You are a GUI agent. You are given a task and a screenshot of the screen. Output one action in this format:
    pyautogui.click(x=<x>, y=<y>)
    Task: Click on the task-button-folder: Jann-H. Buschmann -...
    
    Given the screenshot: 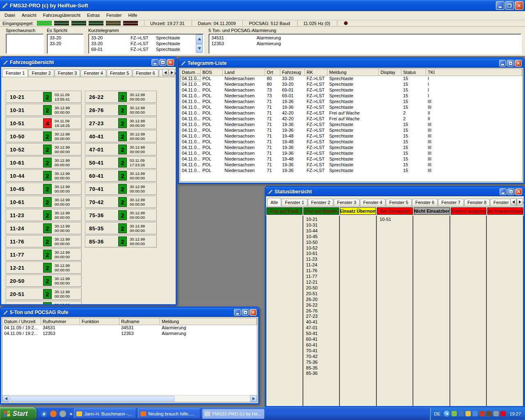 What is the action you would take?
    pyautogui.click(x=105, y=414)
    